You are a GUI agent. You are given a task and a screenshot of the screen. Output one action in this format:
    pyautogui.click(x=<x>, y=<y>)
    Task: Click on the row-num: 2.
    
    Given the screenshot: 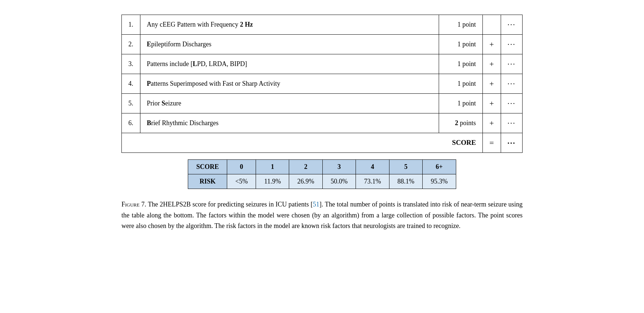 What is the action you would take?
    pyautogui.click(x=131, y=45)
    